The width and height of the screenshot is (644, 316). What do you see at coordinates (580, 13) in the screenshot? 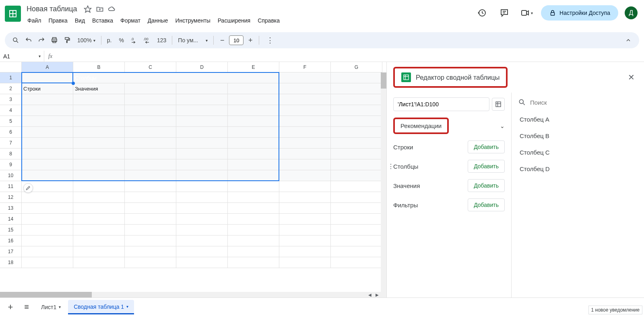
I see `share-button: Настройки Доступа` at bounding box center [580, 13].